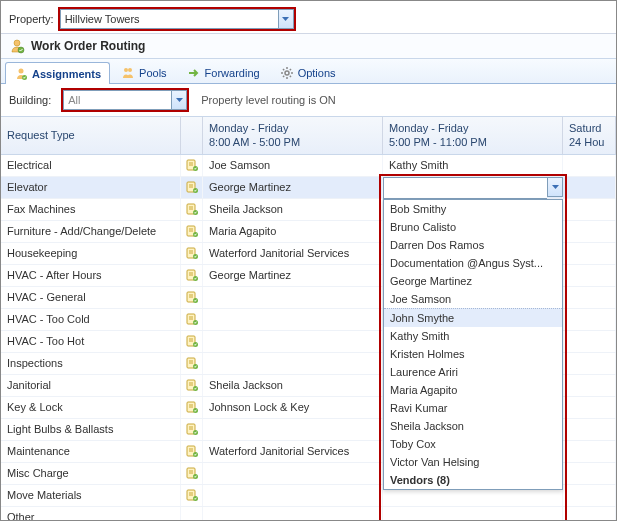 The width and height of the screenshot is (617, 521). Describe the element at coordinates (473, 281) in the screenshot. I see `dropdown-item: George Martinez` at that location.